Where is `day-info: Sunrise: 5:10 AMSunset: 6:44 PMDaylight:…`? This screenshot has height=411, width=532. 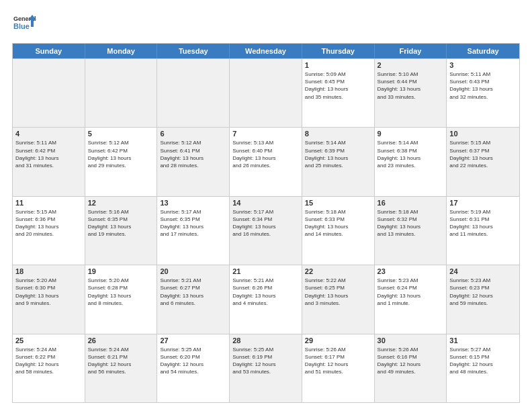
day-info: Sunrise: 5:10 AMSunset: 6:44 PMDaylight:… is located at coordinates (411, 86).